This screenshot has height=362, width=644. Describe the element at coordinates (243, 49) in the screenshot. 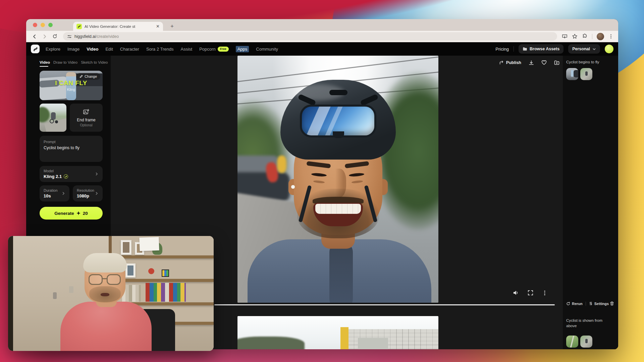

I see `nav-apps: Apps` at that location.